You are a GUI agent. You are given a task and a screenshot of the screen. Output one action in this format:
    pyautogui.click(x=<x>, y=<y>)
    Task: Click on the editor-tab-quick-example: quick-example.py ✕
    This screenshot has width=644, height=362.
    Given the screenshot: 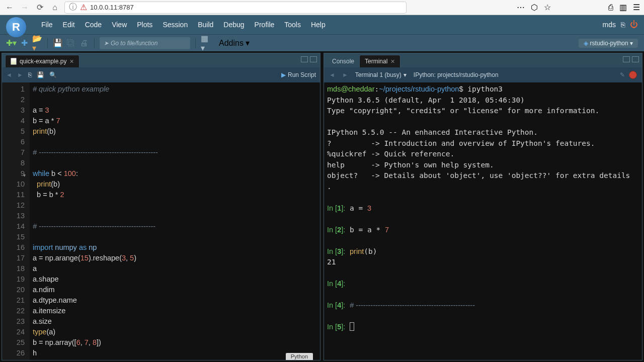 What is the action you would take?
    pyautogui.click(x=42, y=61)
    